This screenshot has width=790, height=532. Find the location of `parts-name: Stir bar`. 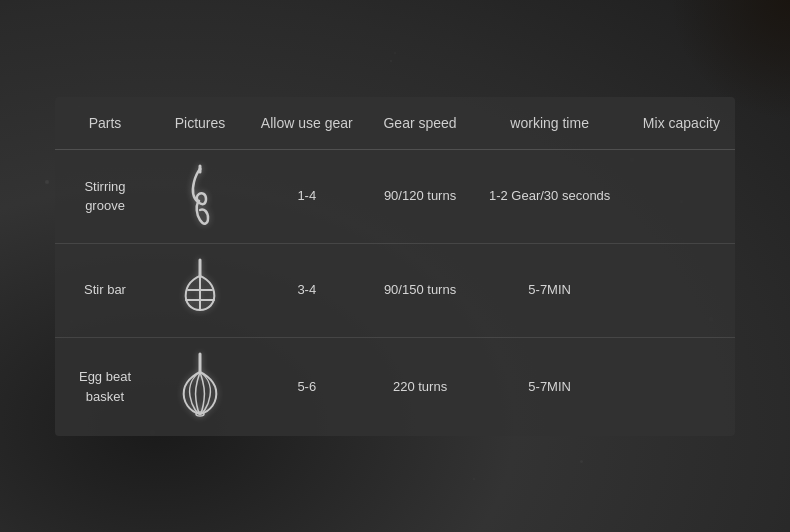

parts-name: Stir bar is located at coordinates (105, 290).